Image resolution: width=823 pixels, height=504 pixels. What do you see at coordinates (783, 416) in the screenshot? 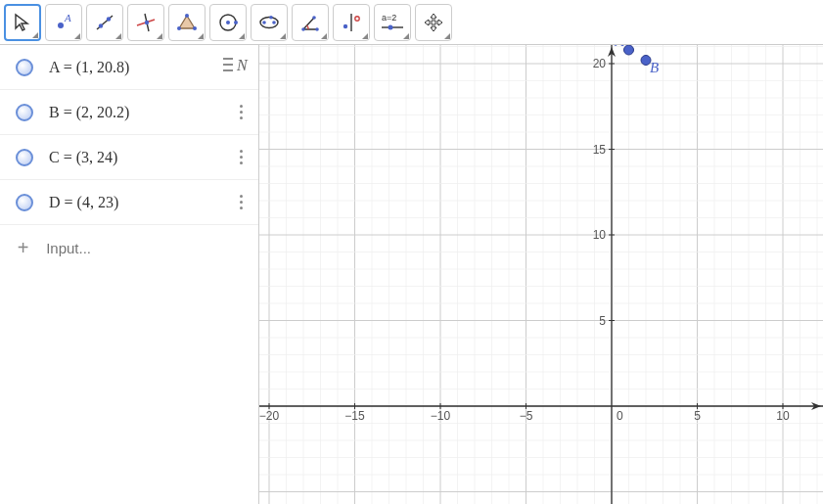
I see `x-tick-label: 10` at bounding box center [783, 416].